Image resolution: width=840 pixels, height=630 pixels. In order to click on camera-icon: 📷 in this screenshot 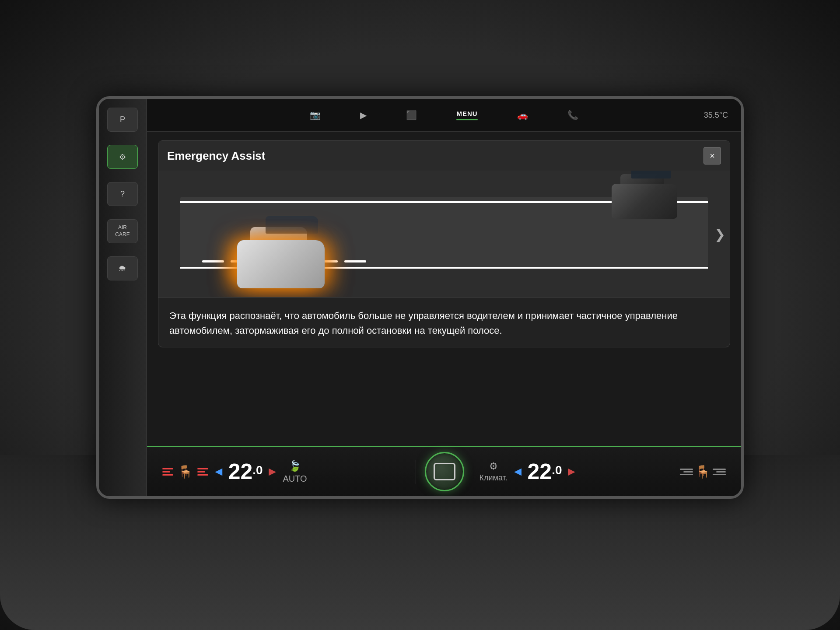, I will do `click(315, 115)`.